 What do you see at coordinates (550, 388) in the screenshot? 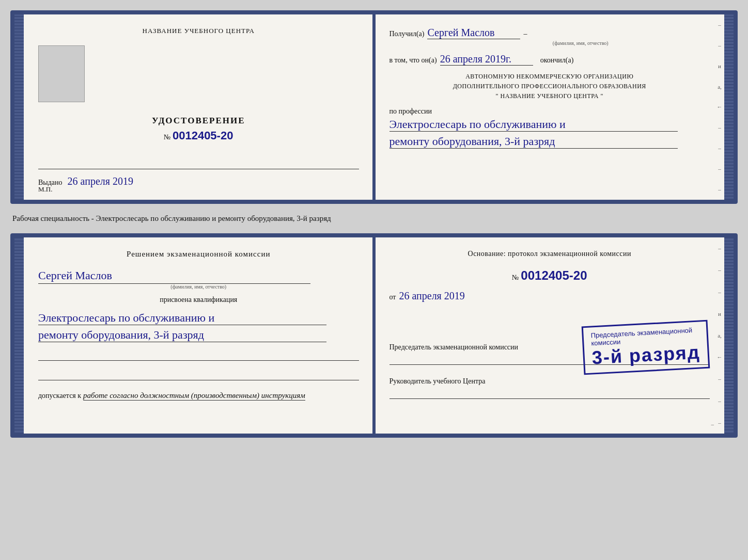
I see `head-sig-block: Руководитель учебного Центра` at bounding box center [550, 388].